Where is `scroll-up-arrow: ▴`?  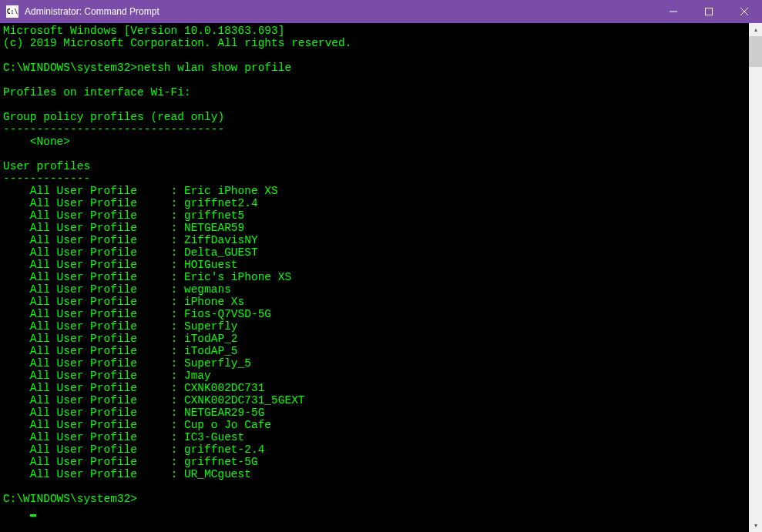
scroll-up-arrow: ▴ is located at coordinates (755, 29).